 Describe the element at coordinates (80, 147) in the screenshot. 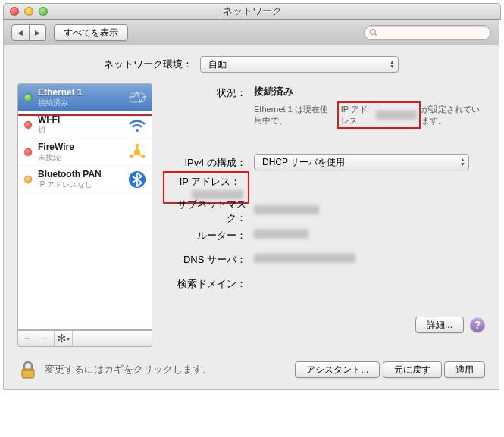

I see `service-name: FireWire` at that location.